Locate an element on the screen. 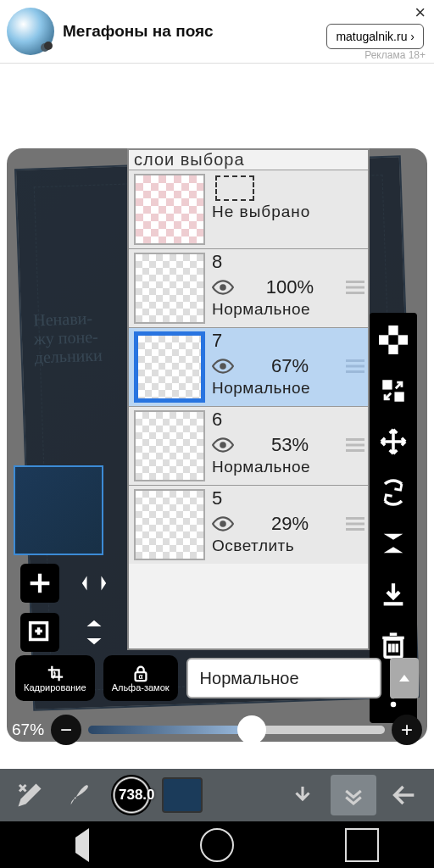  nav-back is located at coordinates (72, 845).